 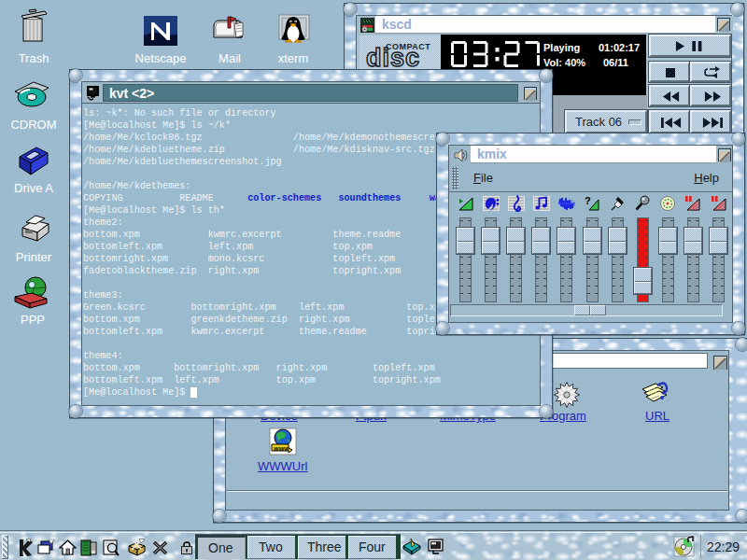 I want to click on svg-text: Playing, so click(x=562, y=48).